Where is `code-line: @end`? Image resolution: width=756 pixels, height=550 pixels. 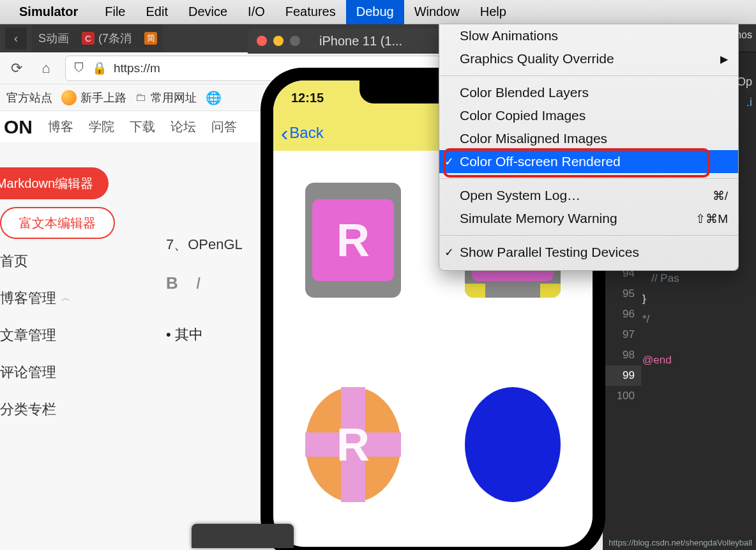 code-line: @end is located at coordinates (661, 360).